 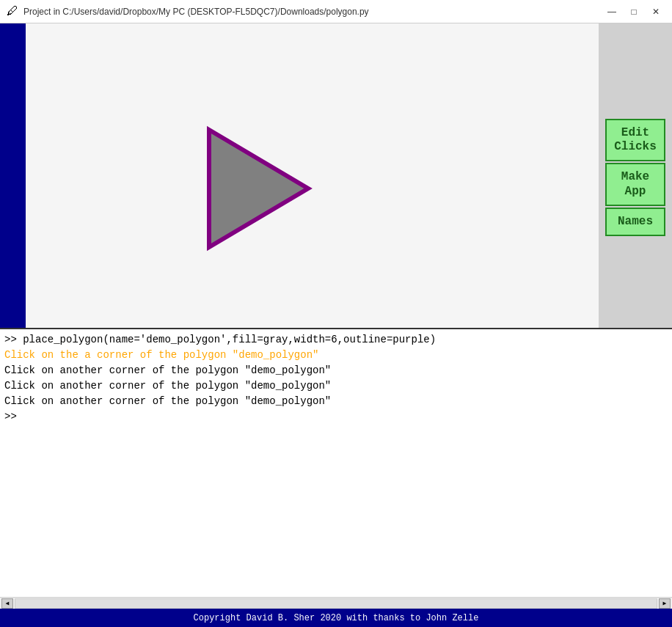 I want to click on window-title: Project in C:/Users/david/Dropbox/My PC …, so click(x=313, y=12).